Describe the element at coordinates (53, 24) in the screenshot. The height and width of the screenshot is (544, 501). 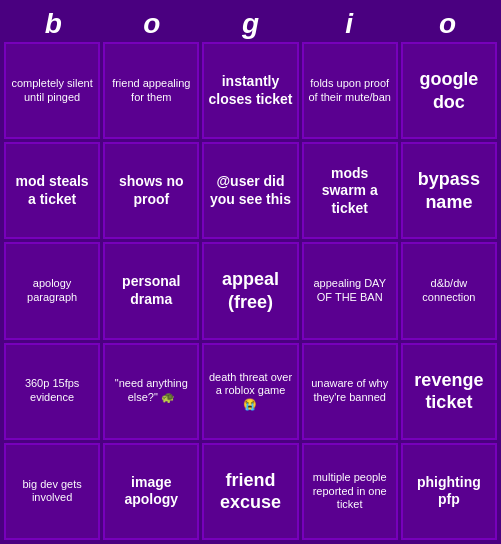
I see `header-letter-b-0: b` at that location.